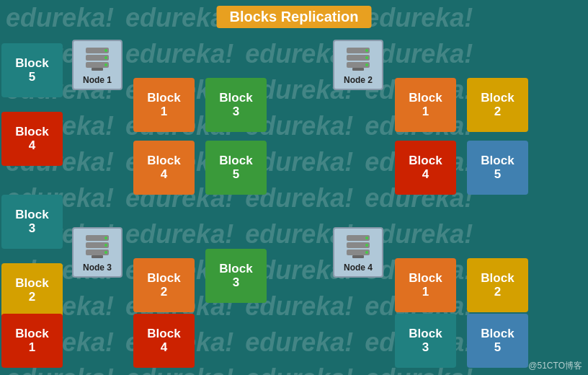  Describe the element at coordinates (497, 167) in the screenshot. I see `q2-block-5: Block5` at that location.